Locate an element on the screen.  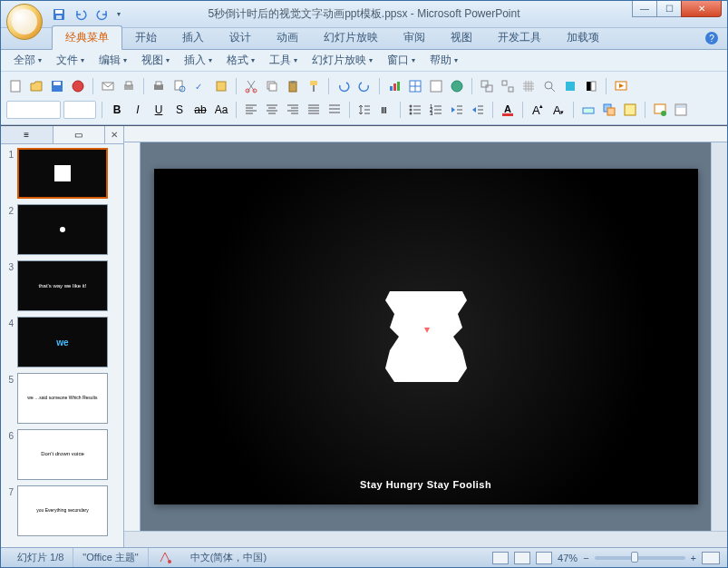
color-icon is located at coordinates (570, 86).